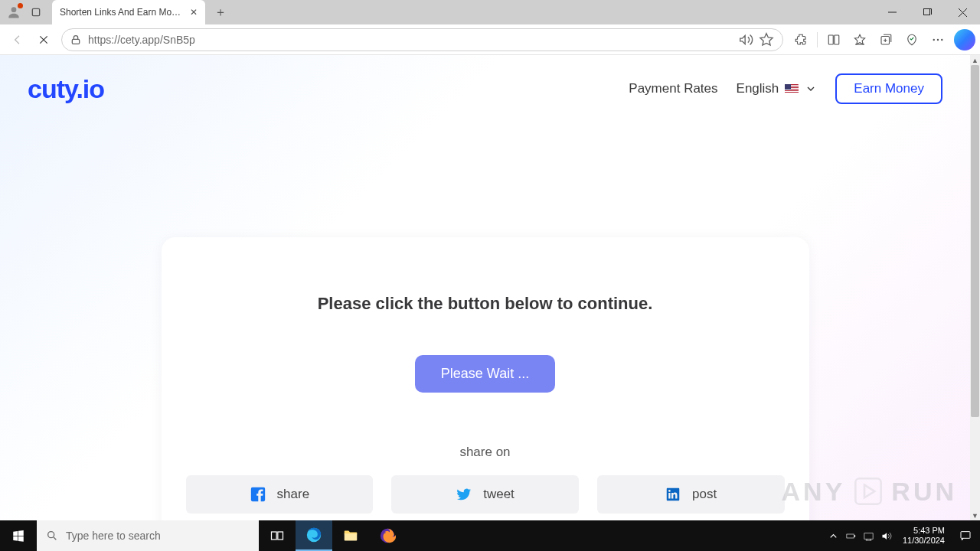 The width and height of the screenshot is (980, 551). Describe the element at coordinates (691, 494) in the screenshot. I see `share-linkedin-button: post` at that location.